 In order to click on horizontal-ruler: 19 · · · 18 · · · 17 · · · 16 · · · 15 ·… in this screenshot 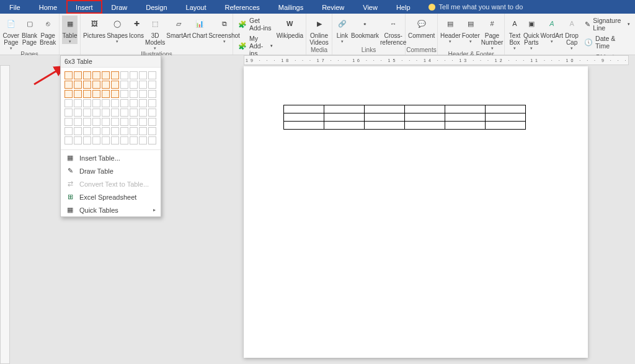, I will do `click(437, 60)`.